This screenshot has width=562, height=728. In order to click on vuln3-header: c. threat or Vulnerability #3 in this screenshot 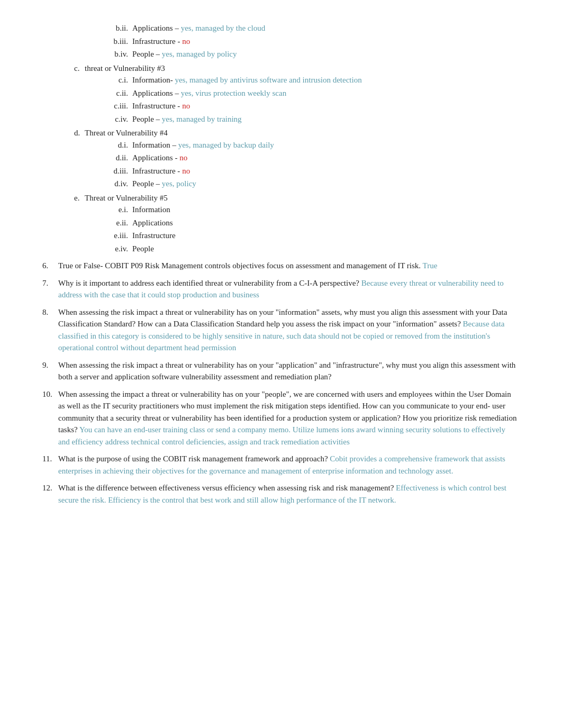, I will do `click(296, 69)`.